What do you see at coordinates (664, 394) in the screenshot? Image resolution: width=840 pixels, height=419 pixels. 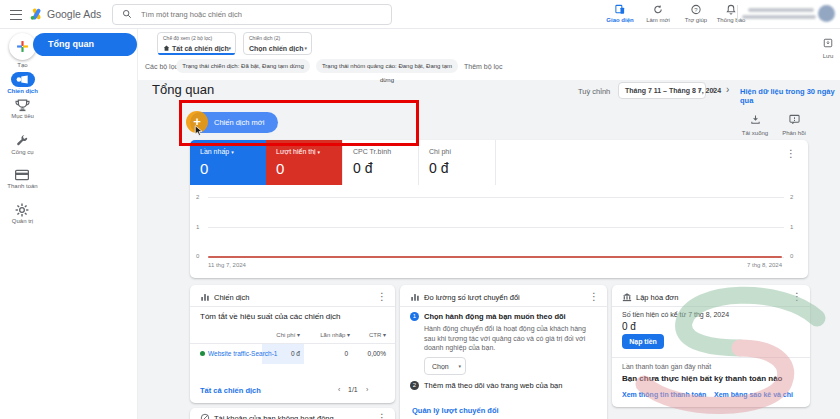 I see `payment-info-link: Xem thông tin thanh toán` at bounding box center [664, 394].